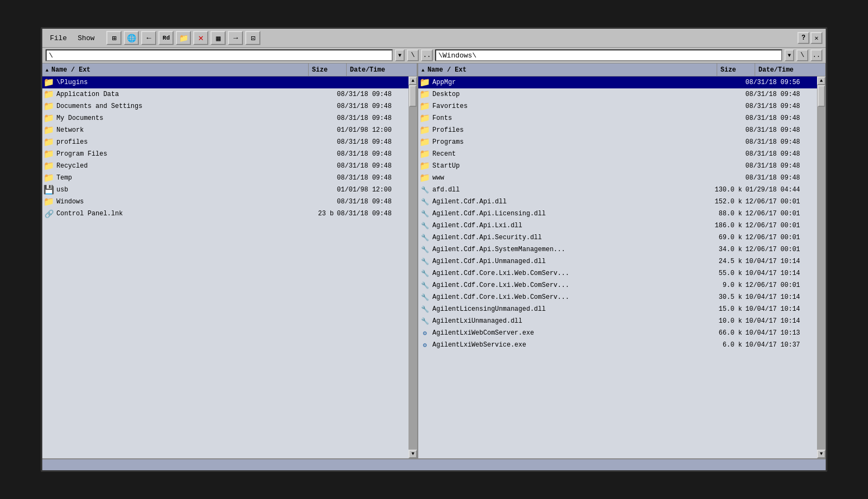 This screenshot has width=868, height=499. I want to click on left-scroll-up: ▲, so click(413, 81).